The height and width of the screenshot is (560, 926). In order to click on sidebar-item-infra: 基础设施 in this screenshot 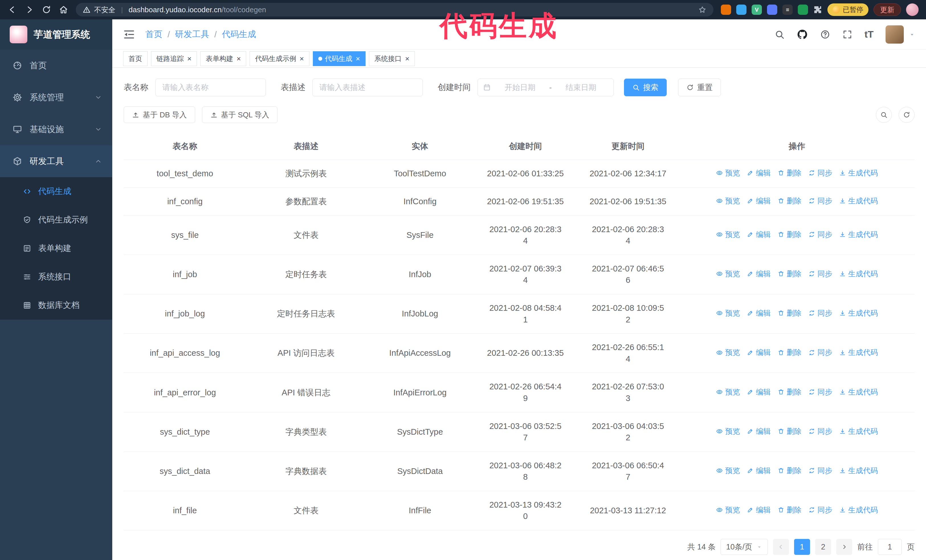, I will do `click(56, 129)`.